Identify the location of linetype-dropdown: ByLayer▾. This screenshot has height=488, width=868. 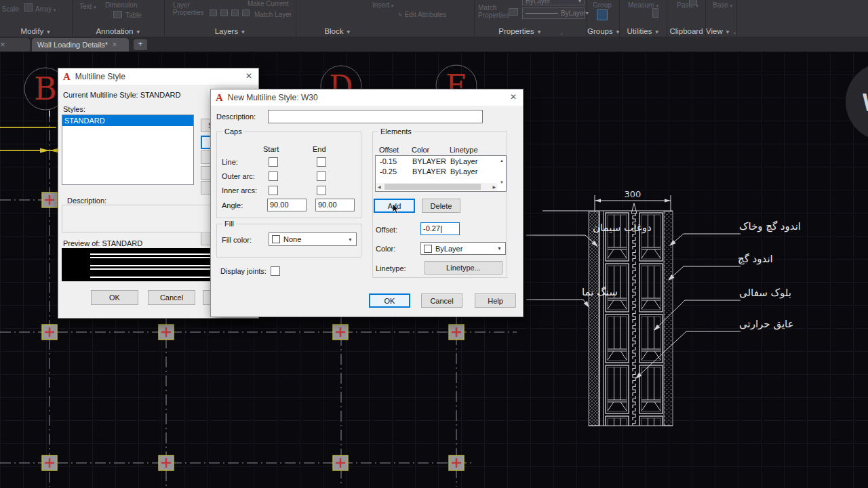
(553, 14).